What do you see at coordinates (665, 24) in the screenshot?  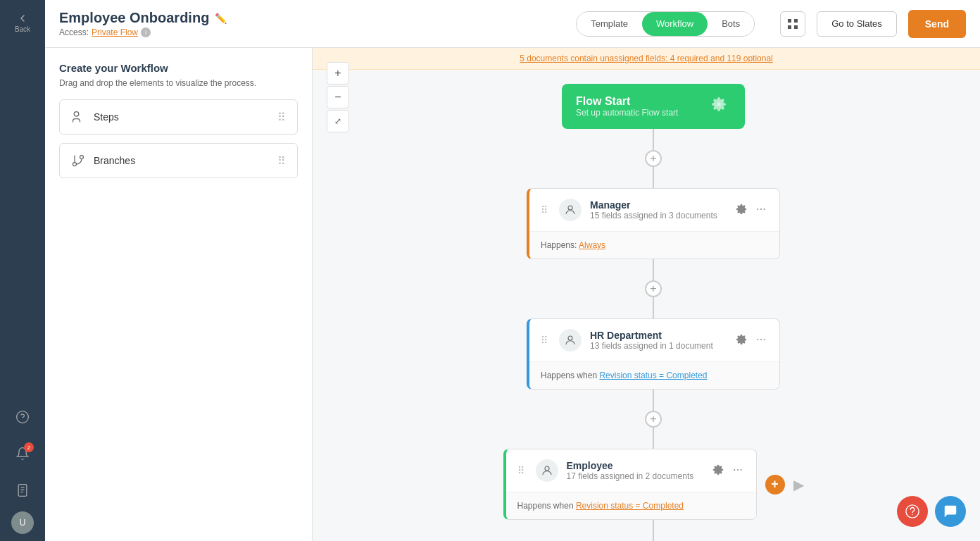 I see `tab-group: Template Workflow Bots` at bounding box center [665, 24].